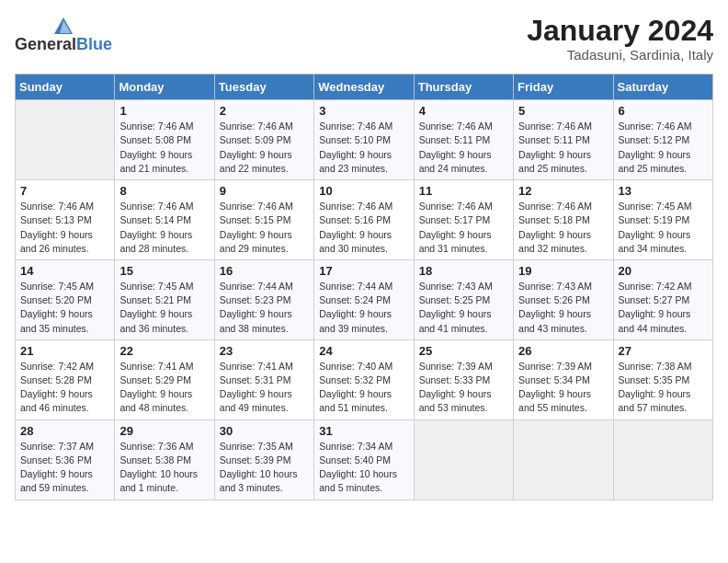  What do you see at coordinates (165, 300) in the screenshot?
I see `calendar-cell: 15Sunrise: 7:45 AMSunset: 5:21 PMDayligh…` at bounding box center [165, 300].